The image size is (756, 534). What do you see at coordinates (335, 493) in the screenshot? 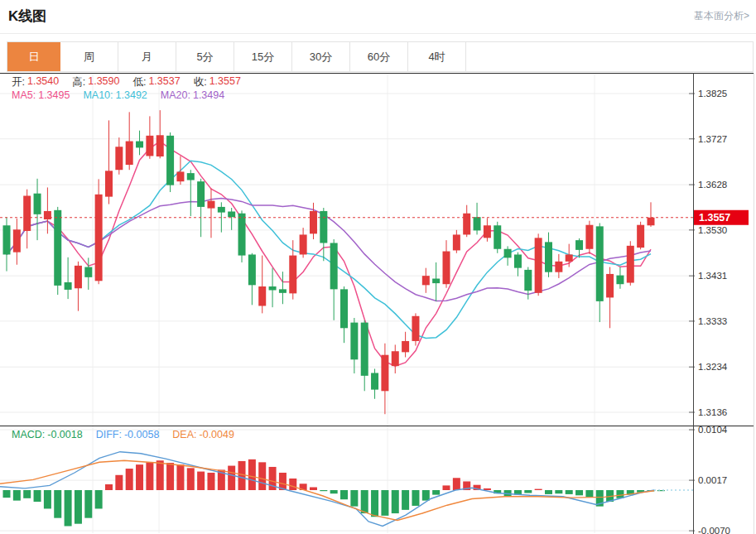
I see `macd-histogram` at bounding box center [335, 493].